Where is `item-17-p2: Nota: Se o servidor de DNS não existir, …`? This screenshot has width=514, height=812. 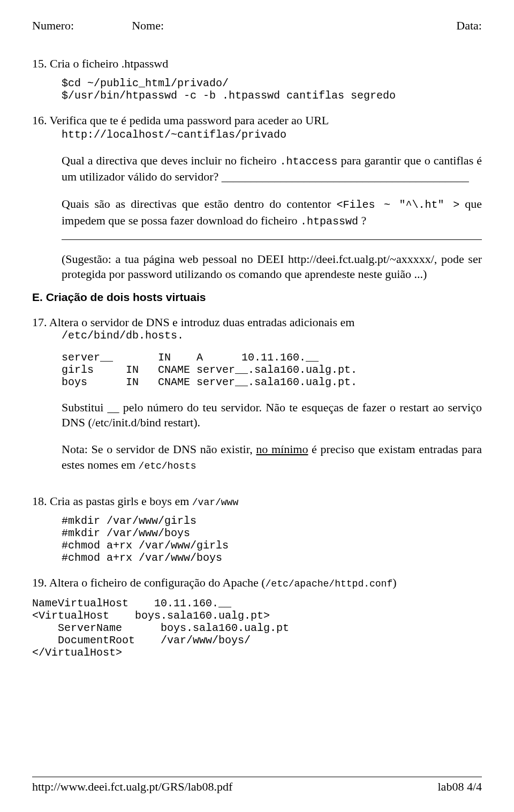
item-17-p2: Nota: Se o servidor de DNS não existir, … is located at coordinates (272, 457).